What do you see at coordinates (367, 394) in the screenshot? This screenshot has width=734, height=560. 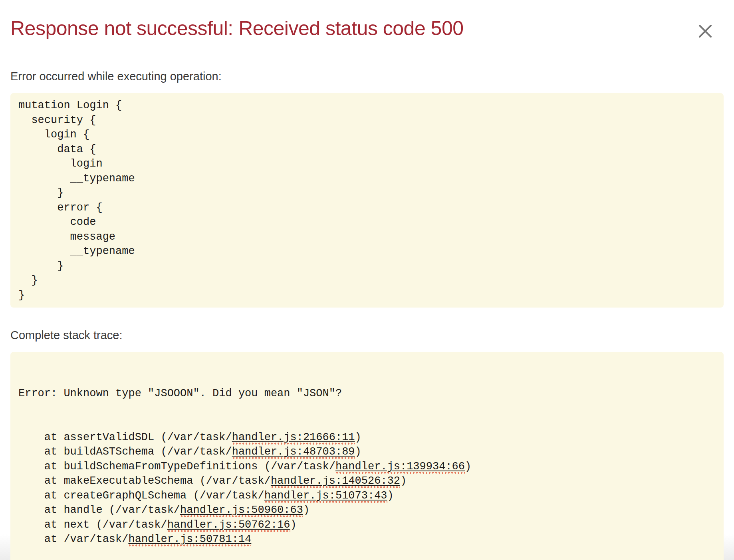 I see `stacktrace-error-line: Error: Unknown type "JSOOON". Did you me…` at bounding box center [367, 394].